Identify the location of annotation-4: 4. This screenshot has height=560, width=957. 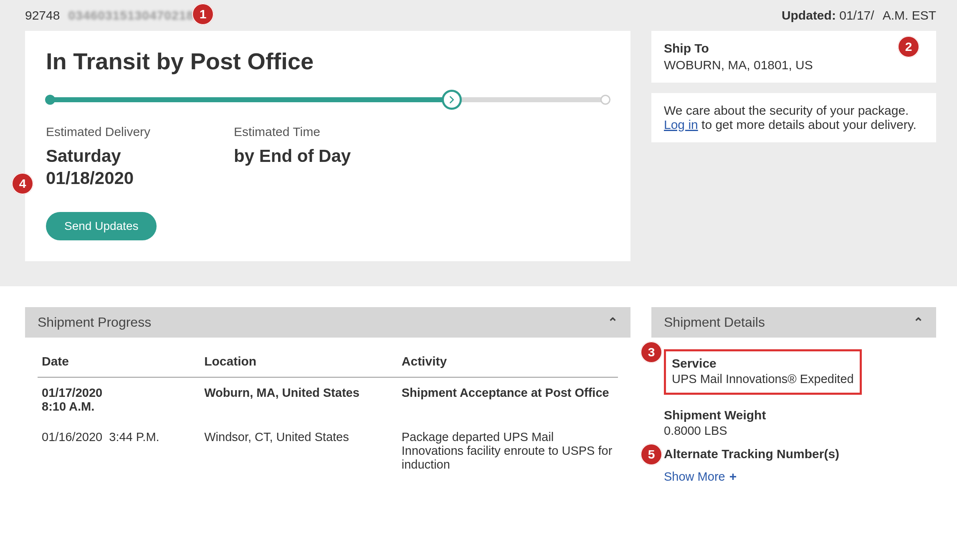
(23, 184).